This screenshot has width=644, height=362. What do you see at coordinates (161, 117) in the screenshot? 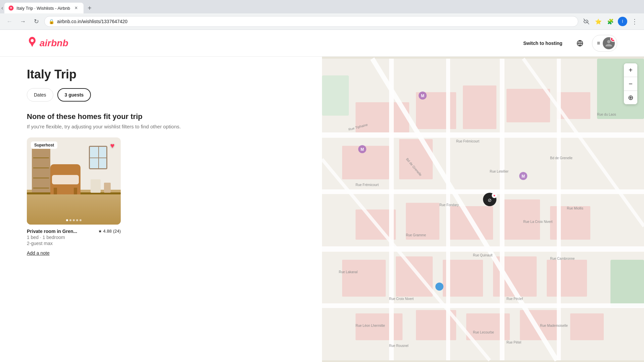
I see `no-fit-heading: None of these homes fit your trip` at bounding box center [161, 117].